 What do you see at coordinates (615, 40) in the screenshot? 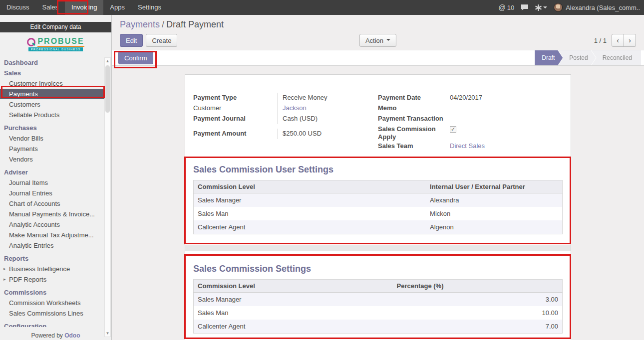
I see `pager: 1 / 1 ‹ ›` at bounding box center [615, 40].